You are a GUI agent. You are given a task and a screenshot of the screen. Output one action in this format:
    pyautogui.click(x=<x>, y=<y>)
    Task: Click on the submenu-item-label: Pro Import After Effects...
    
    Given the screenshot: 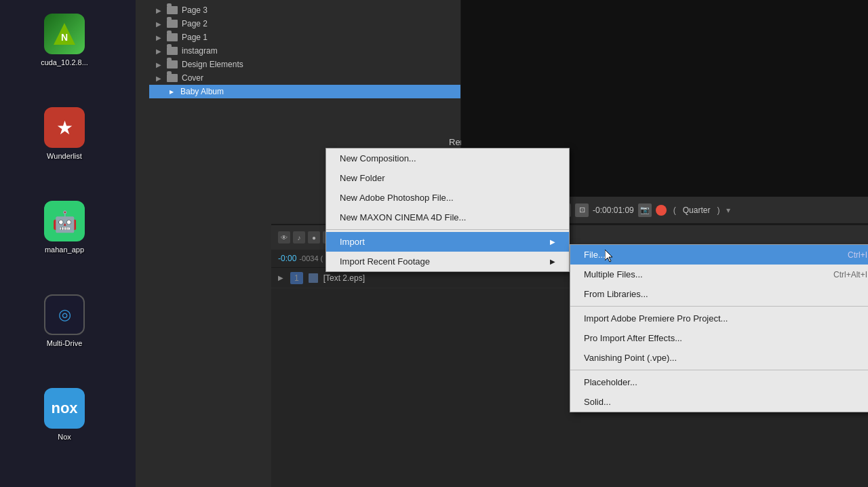 What is the action you would take?
    pyautogui.click(x=633, y=338)
    